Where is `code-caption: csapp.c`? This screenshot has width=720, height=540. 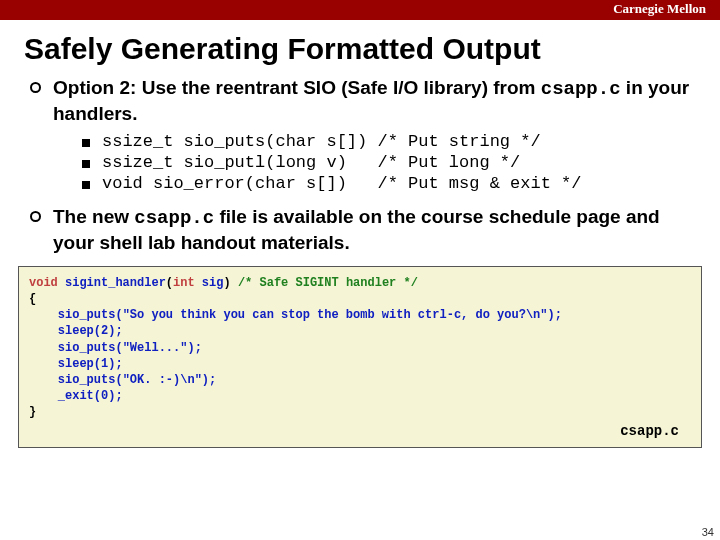 code-caption: csapp.c is located at coordinates (360, 430).